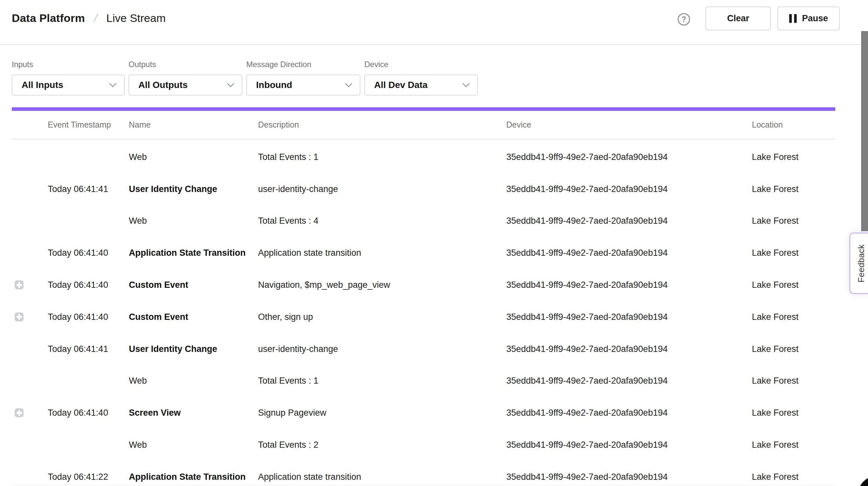 This screenshot has width=868, height=486. What do you see at coordinates (421, 78) in the screenshot?
I see `filter-device: Device All Dev Data` at bounding box center [421, 78].